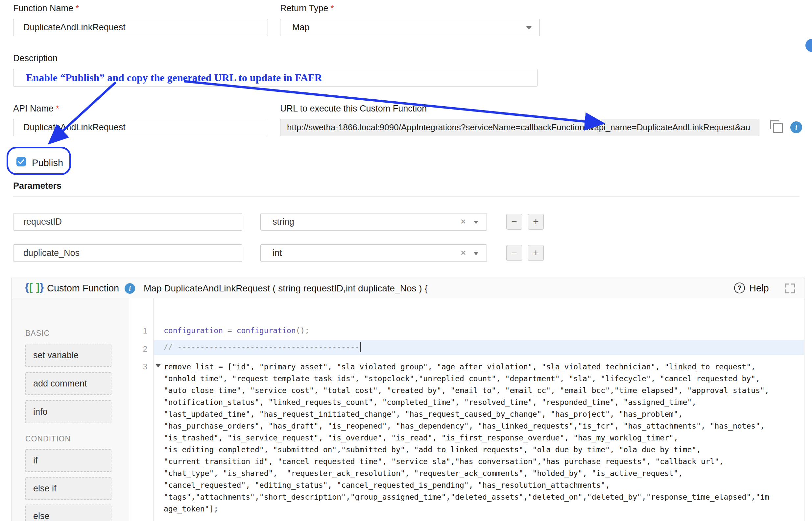 Image resolution: width=812 pixels, height=521 pixels. I want to click on editor-header: {[ ]} Custom Function i Map DuplicateAnd…, so click(408, 288).